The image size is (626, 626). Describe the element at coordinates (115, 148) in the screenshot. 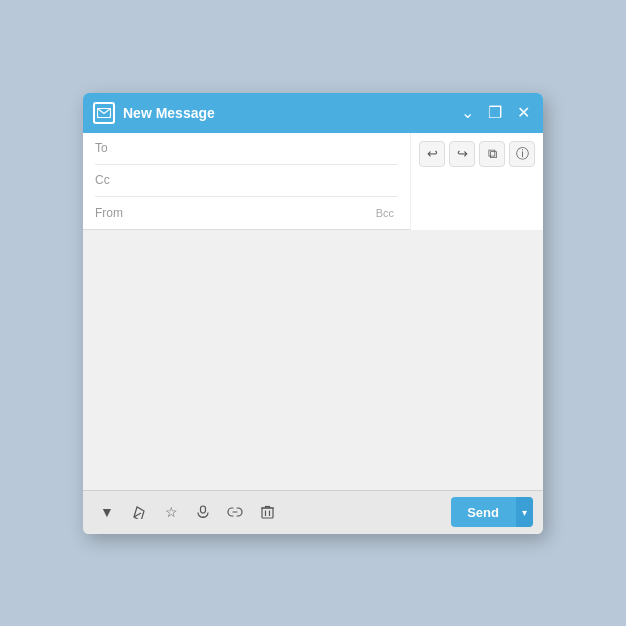

I see `to-label: To` at that location.